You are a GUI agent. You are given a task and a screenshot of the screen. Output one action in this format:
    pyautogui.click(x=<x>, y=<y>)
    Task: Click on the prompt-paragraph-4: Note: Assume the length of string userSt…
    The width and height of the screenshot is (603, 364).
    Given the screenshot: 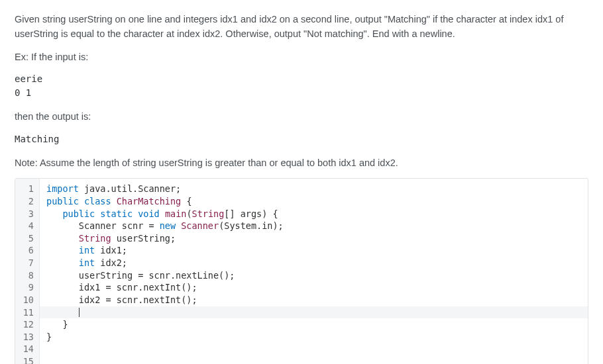 What is the action you would take?
    pyautogui.click(x=302, y=163)
    